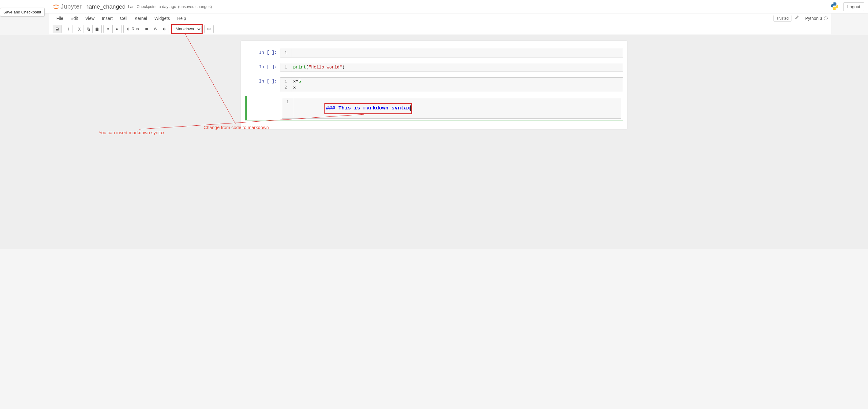 The height and width of the screenshot is (409, 868). Describe the element at coordinates (152, 7) in the screenshot. I see `checkpoint-status: Last Checkpoint: a day ago` at that location.